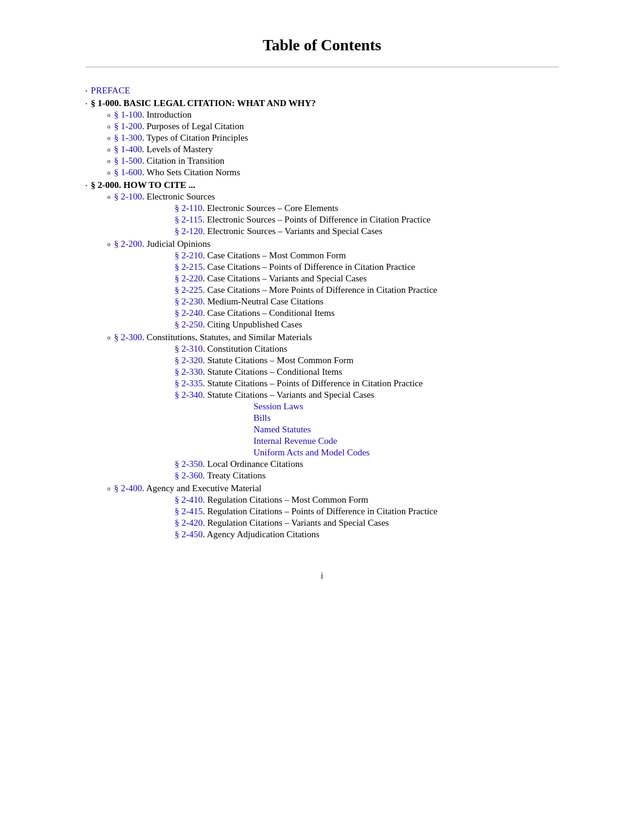  What do you see at coordinates (322, 512) in the screenshot?
I see `list-item: o § 2-400. Agency and Executive Material…` at bounding box center [322, 512].